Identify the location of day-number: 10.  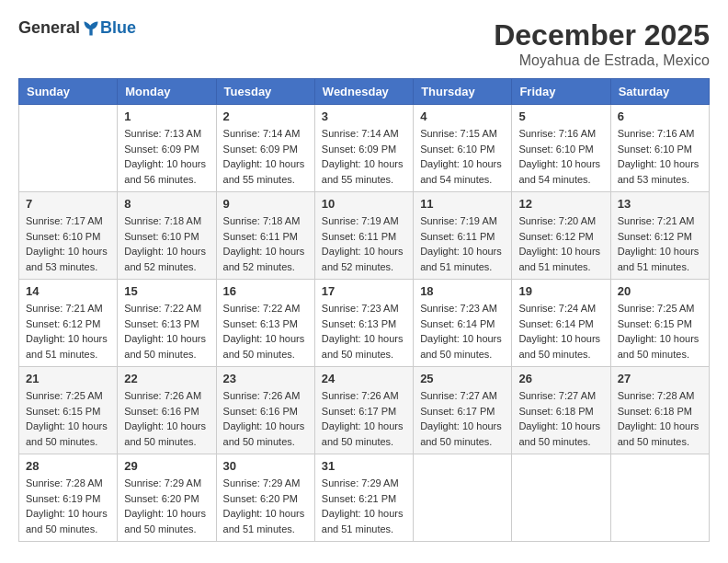
(364, 204).